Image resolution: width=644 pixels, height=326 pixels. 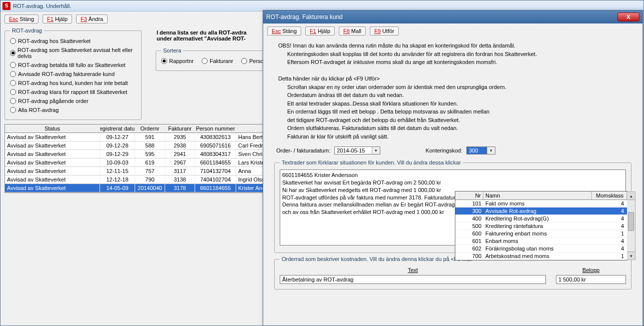 What do you see at coordinates (591, 280) in the screenshot?
I see `order-amount-input` at bounding box center [591, 280].